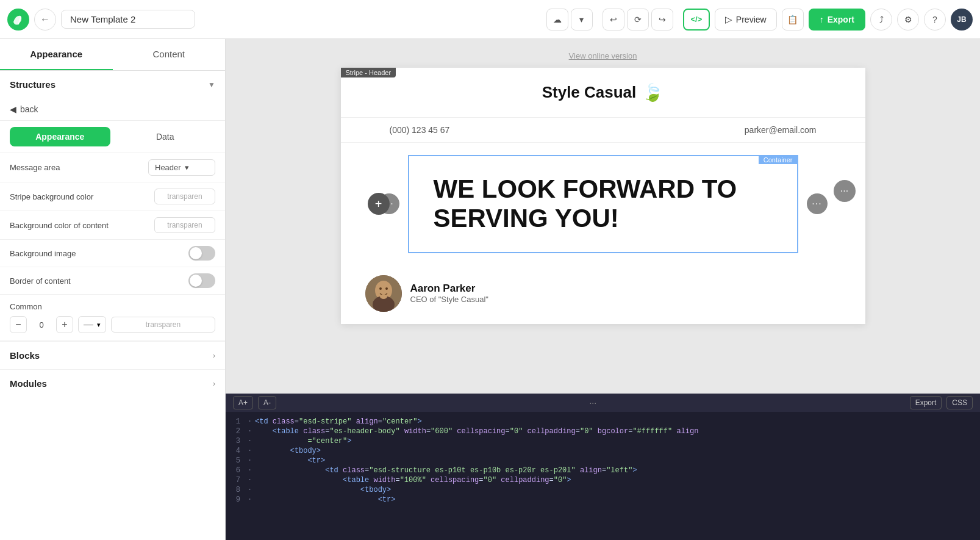 The image size is (980, 540). I want to click on brand-name-text: Style Casual, so click(589, 93).